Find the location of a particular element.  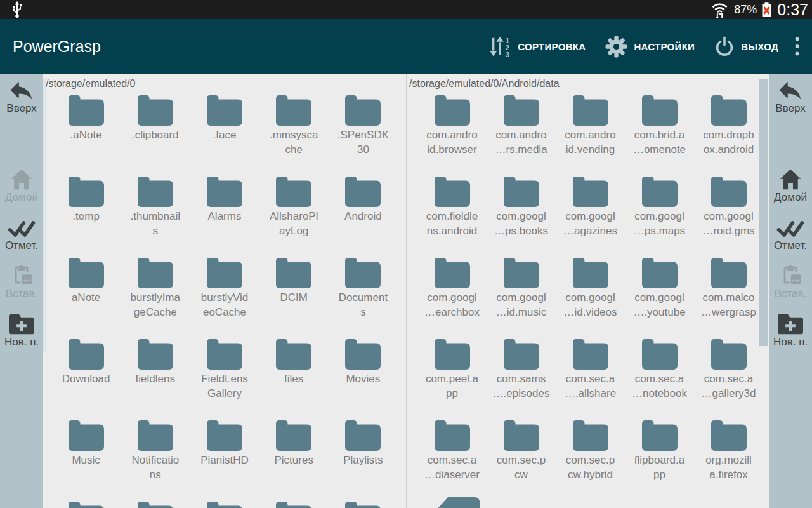

overflow-menu-button is located at coordinates (797, 46).